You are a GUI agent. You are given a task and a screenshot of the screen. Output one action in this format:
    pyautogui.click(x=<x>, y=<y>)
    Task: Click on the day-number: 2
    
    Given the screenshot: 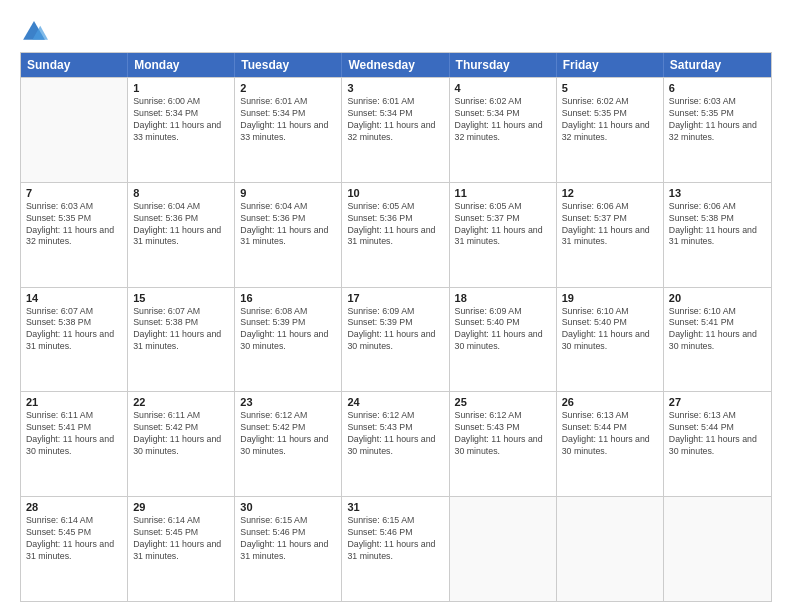 What is the action you would take?
    pyautogui.click(x=288, y=88)
    